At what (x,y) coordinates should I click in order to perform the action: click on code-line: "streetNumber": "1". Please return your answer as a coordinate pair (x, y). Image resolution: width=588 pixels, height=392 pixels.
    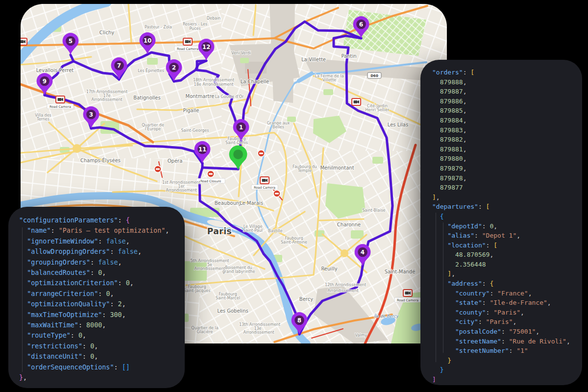
    Looking at the image, I should click on (507, 351).